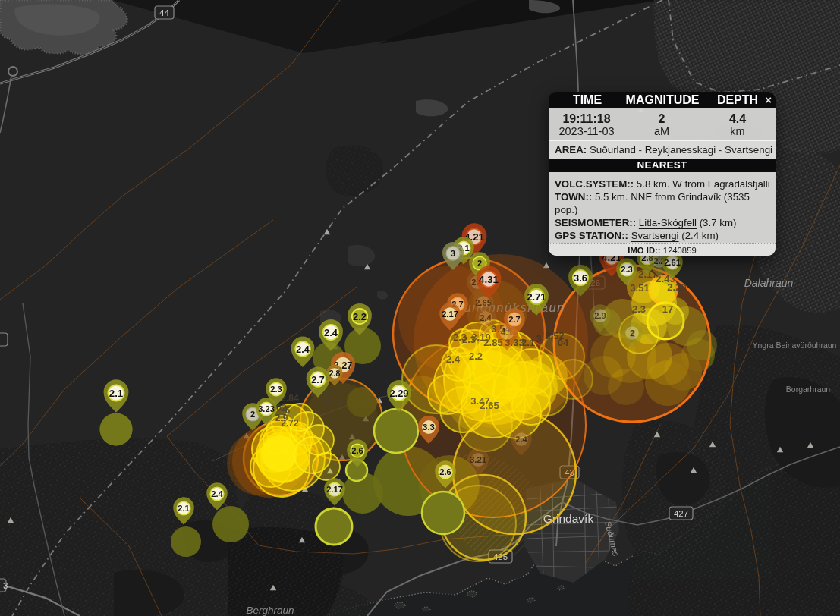  What do you see at coordinates (681, 514) in the screenshot?
I see `svg-text: 427` at bounding box center [681, 514].